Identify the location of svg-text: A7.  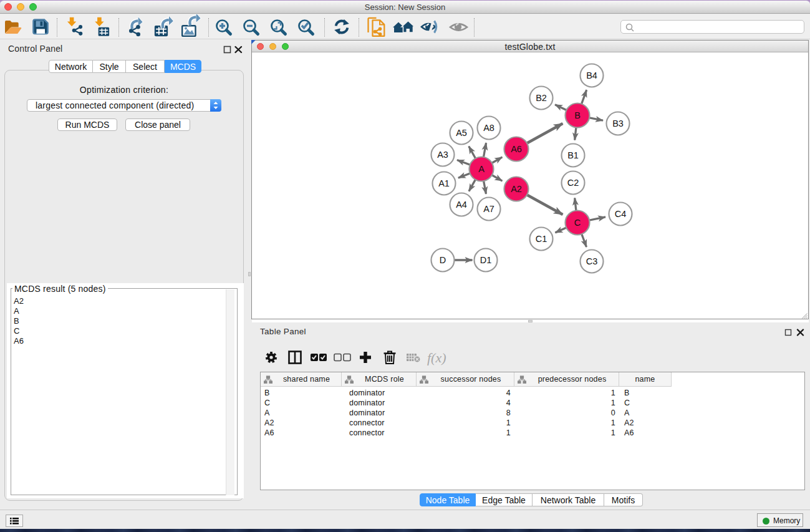
(489, 209).